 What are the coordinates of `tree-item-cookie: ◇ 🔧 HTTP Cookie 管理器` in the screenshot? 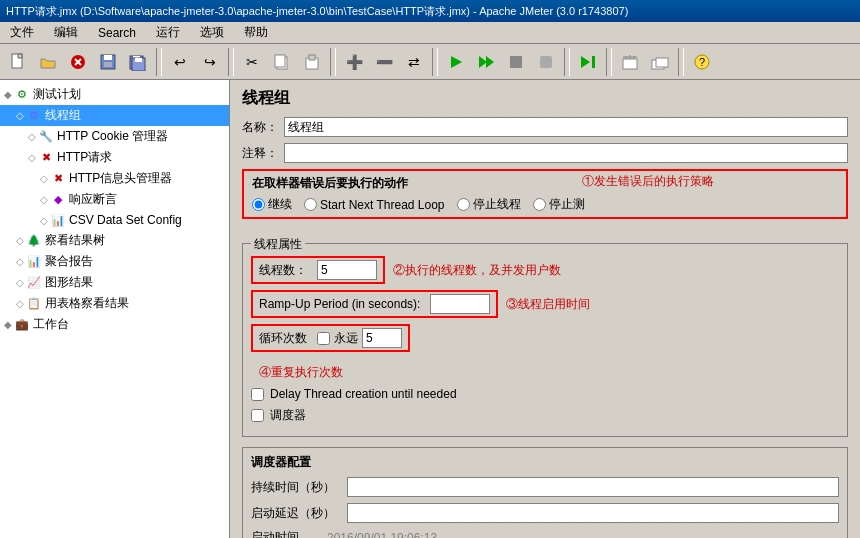 It's located at (114, 136).